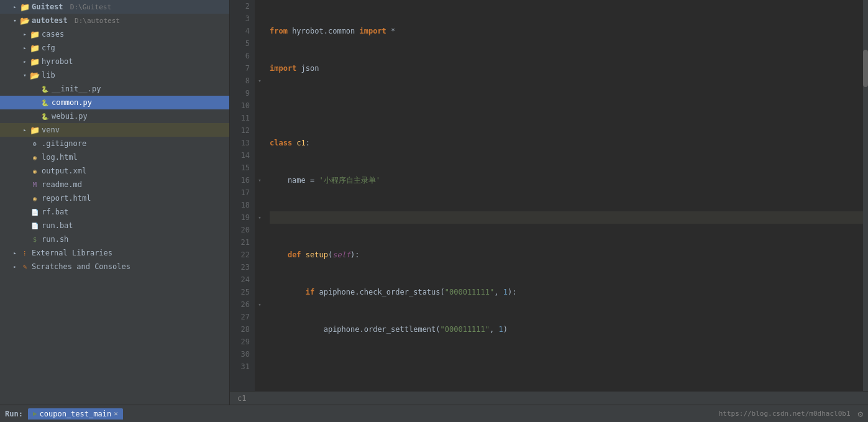 The image size is (868, 422). What do you see at coordinates (76, 414) in the screenshot?
I see `run-tab: ▶ coupon_test_main ✕` at bounding box center [76, 414].